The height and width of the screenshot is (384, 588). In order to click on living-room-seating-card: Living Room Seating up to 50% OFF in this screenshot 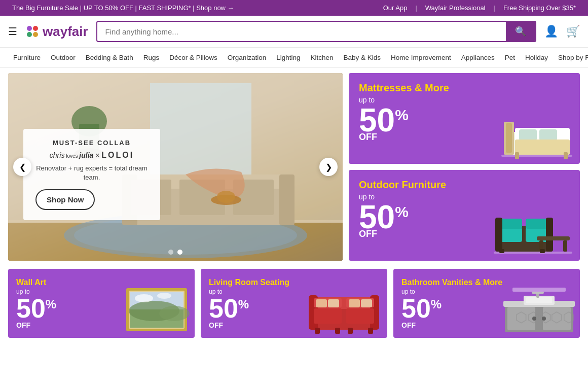, I will do `click(294, 303)`.